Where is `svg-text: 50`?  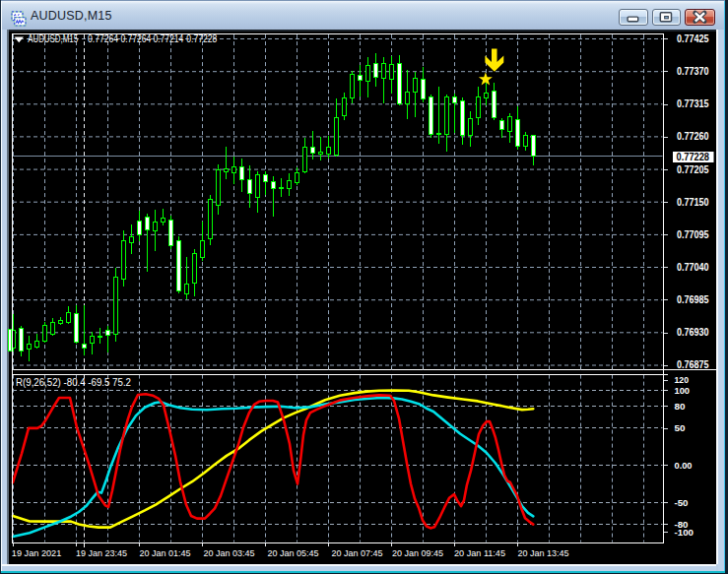
svg-text: 50 is located at coordinates (680, 427).